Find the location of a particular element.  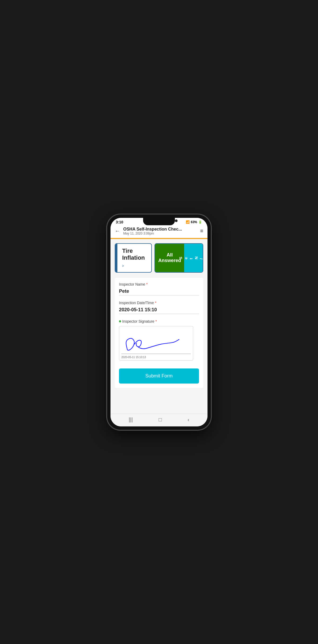

required-star: * is located at coordinates (147, 284).